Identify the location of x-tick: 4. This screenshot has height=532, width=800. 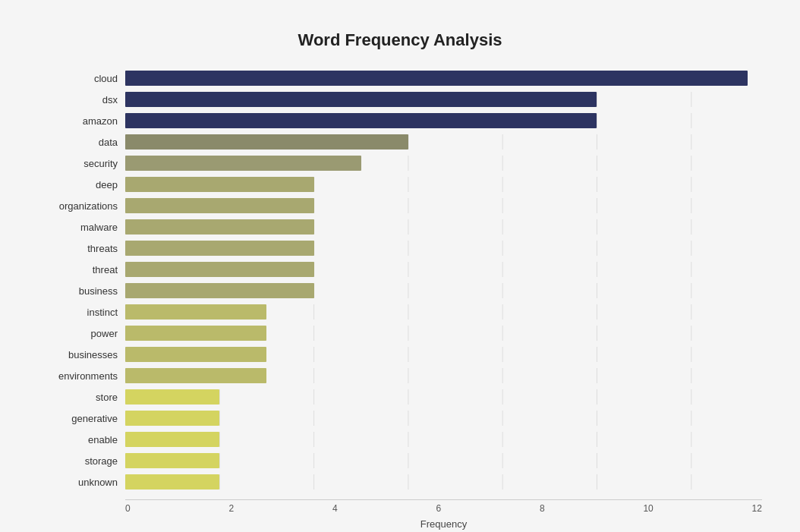
(335, 508).